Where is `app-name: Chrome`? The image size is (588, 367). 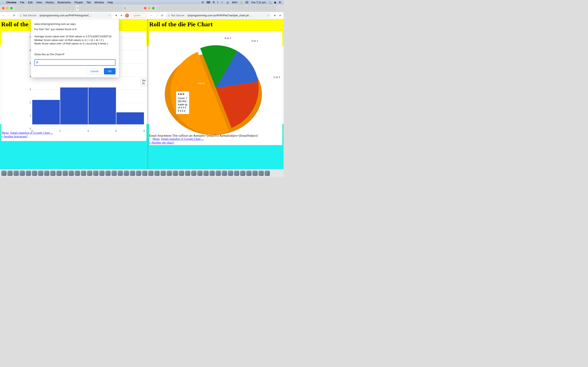 app-name: Chrome is located at coordinates (11, 2).